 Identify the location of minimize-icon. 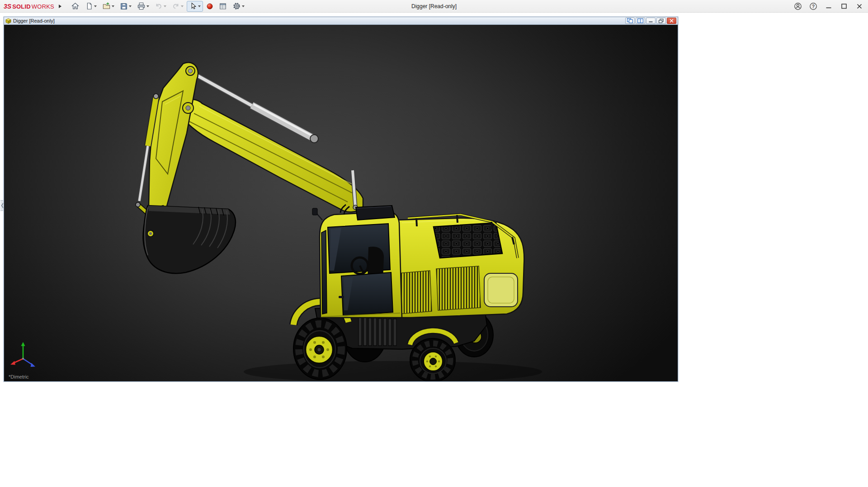
(829, 6).